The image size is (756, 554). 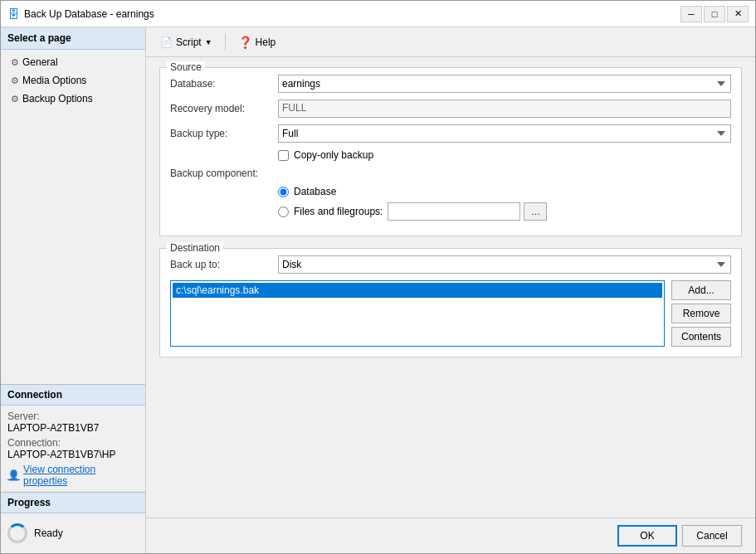 I want to click on files-radio, so click(x=284, y=212).